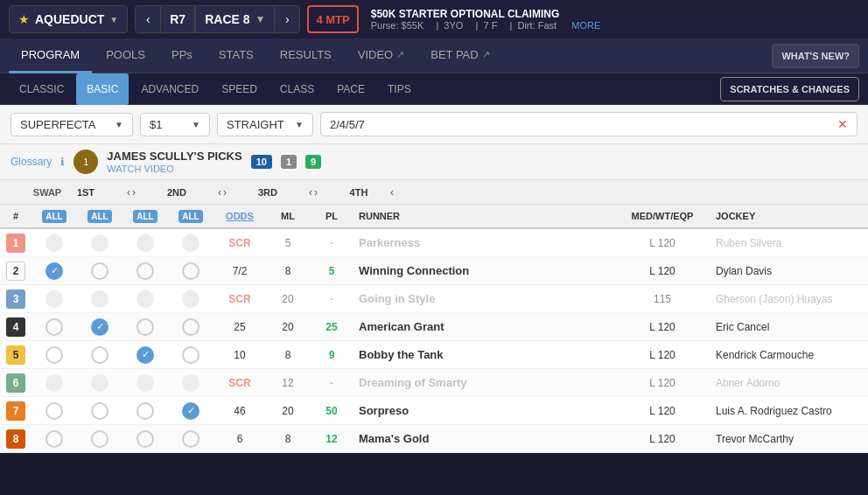 The image size is (868, 495). I want to click on more-link: MORE, so click(586, 25).